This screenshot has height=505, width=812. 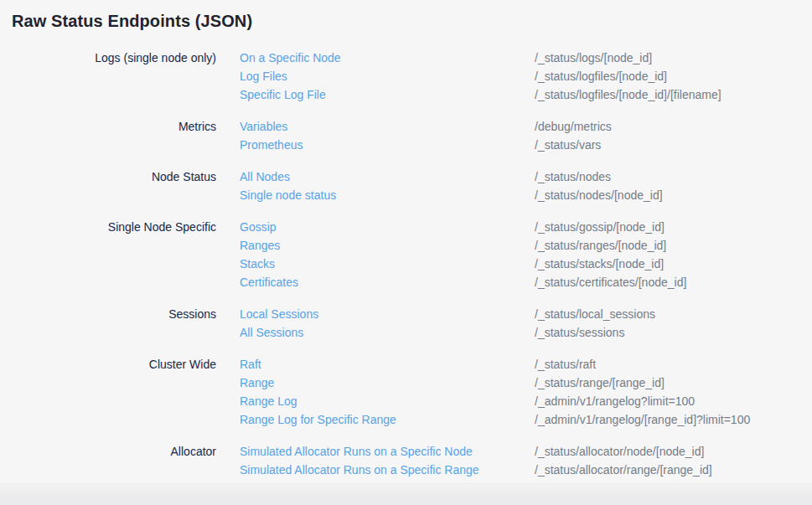 What do you see at coordinates (526, 451) in the screenshot?
I see `endpoint-row: Simulated Allocator Runs on a Specific N…` at bounding box center [526, 451].